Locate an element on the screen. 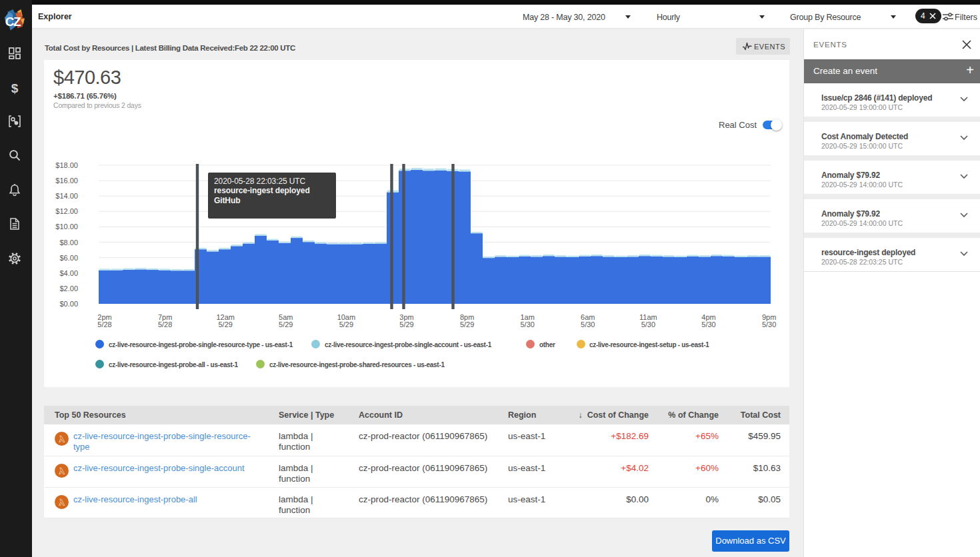 The height and width of the screenshot is (557, 980). svg-text: $14.00 is located at coordinates (67, 196).